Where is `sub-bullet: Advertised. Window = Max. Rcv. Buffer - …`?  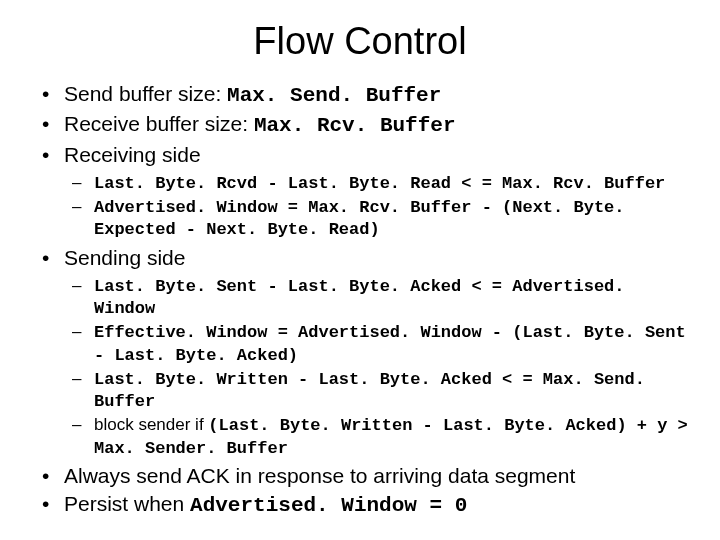
sub-bullet: Advertised. Window = Max. Rcv. Buffer - … is located at coordinates (393, 218).